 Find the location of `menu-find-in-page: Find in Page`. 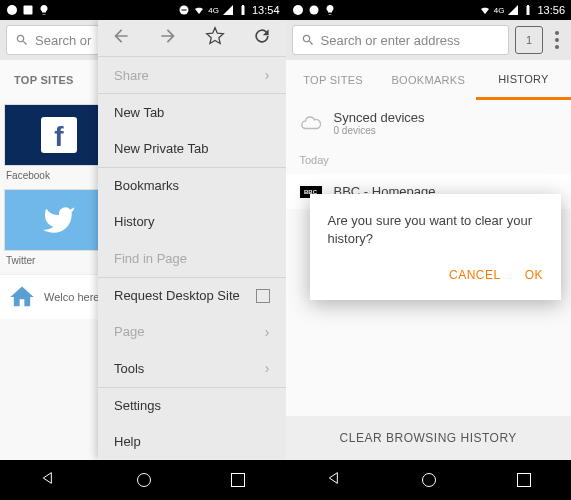

menu-find-in-page: Find in Page is located at coordinates (192, 258).